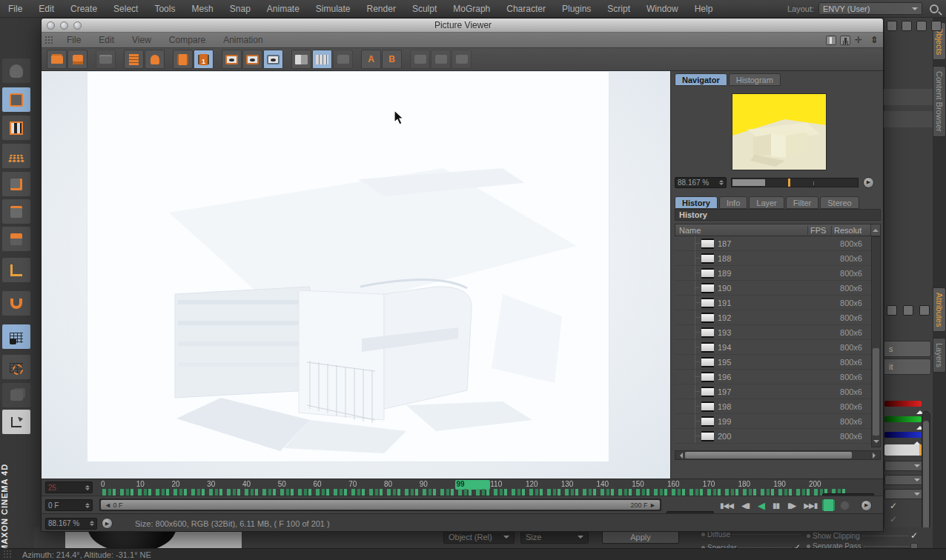  I want to click on next-frame-button: ▮▶, so click(792, 505).